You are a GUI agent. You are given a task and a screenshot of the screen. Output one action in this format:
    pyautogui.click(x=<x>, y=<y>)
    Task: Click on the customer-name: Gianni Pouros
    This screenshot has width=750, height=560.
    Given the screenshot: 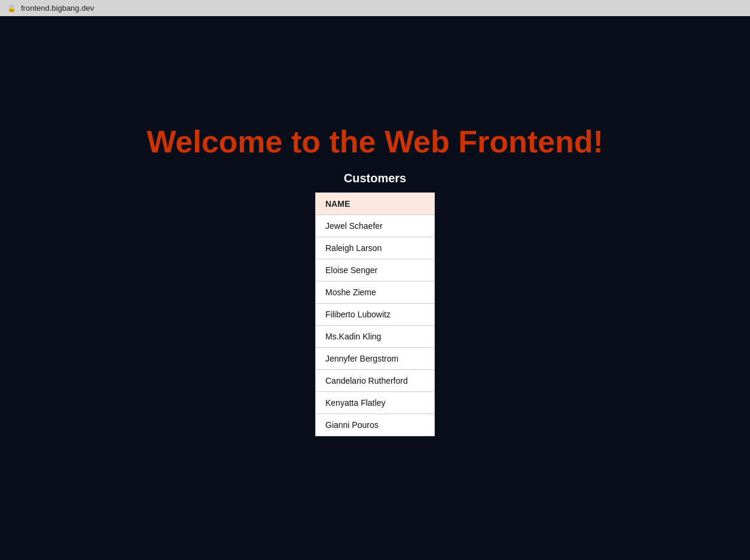 What is the action you would take?
    pyautogui.click(x=376, y=426)
    